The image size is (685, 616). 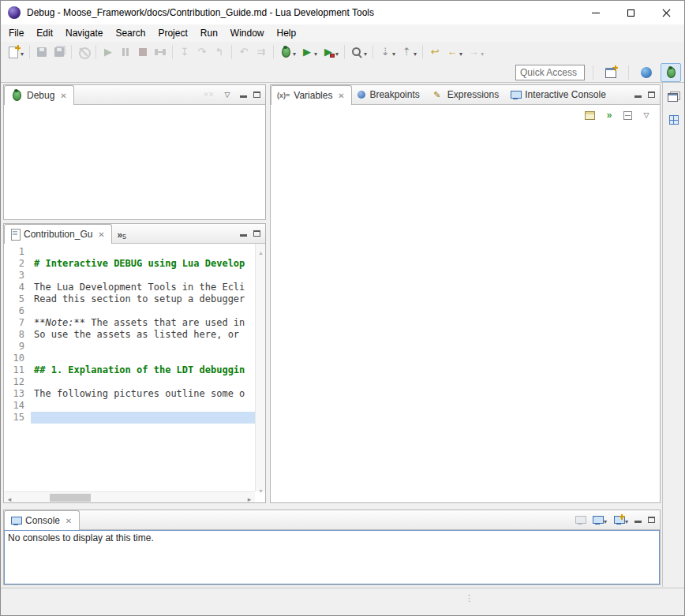 What do you see at coordinates (42, 52) in the screenshot?
I see `save-button` at bounding box center [42, 52].